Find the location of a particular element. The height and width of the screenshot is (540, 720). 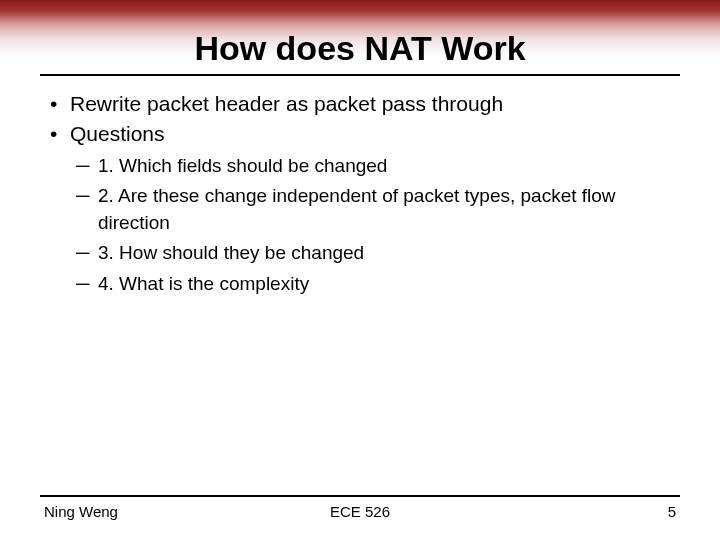

bullet-level2: ─ 4. What is the complexity is located at coordinates (374, 284).